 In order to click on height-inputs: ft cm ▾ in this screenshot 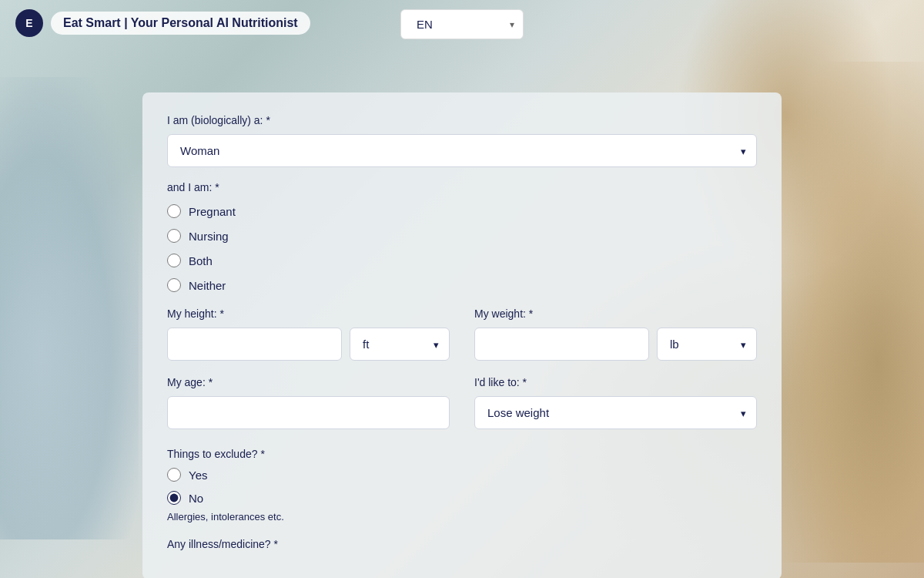, I will do `click(308, 344)`.